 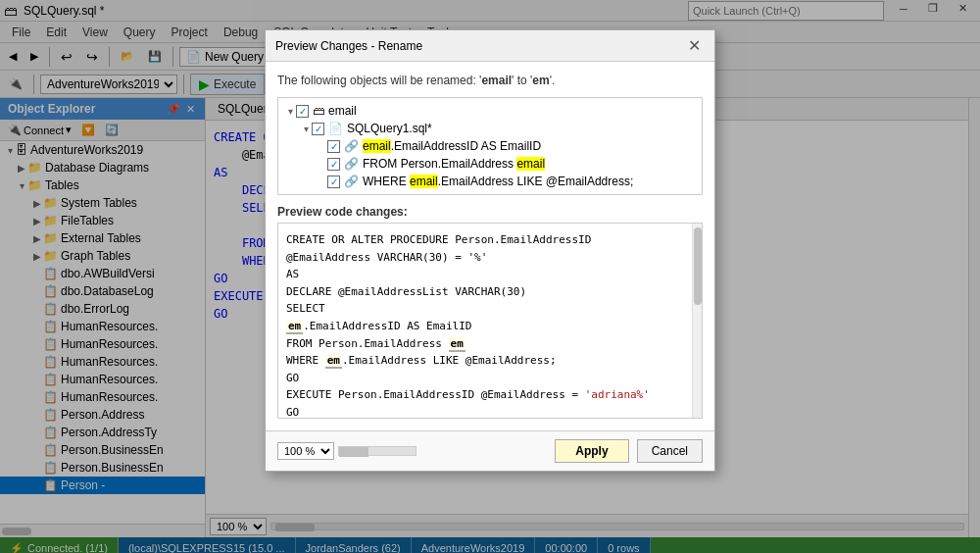 What do you see at coordinates (306, 451) in the screenshot?
I see `modal-zoom-selector: 100 %` at bounding box center [306, 451].